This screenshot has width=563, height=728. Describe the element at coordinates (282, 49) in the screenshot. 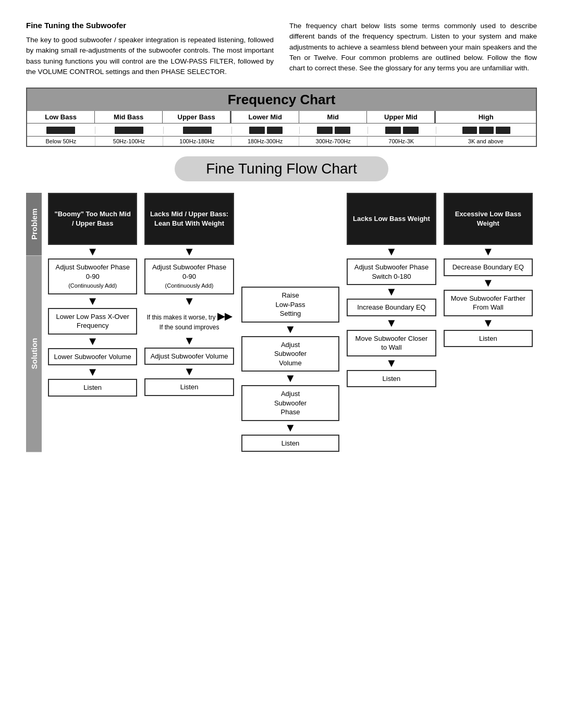

I see `top-section: Fine Tuning the Subwoofer The key to goo…` at that location.